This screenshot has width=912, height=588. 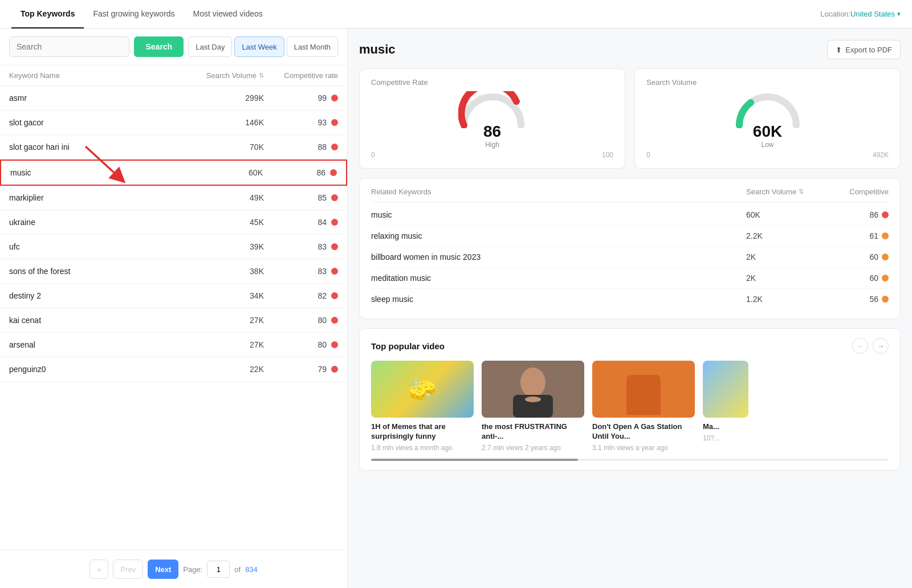 I want to click on filter-last-week: Last Week, so click(x=259, y=47).